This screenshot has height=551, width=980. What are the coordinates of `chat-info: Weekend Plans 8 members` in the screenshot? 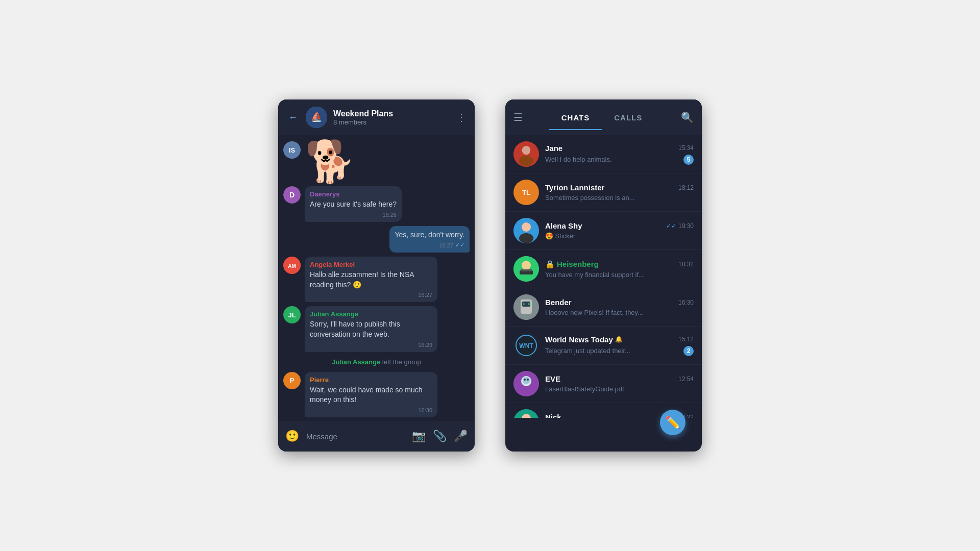 It's located at (392, 117).